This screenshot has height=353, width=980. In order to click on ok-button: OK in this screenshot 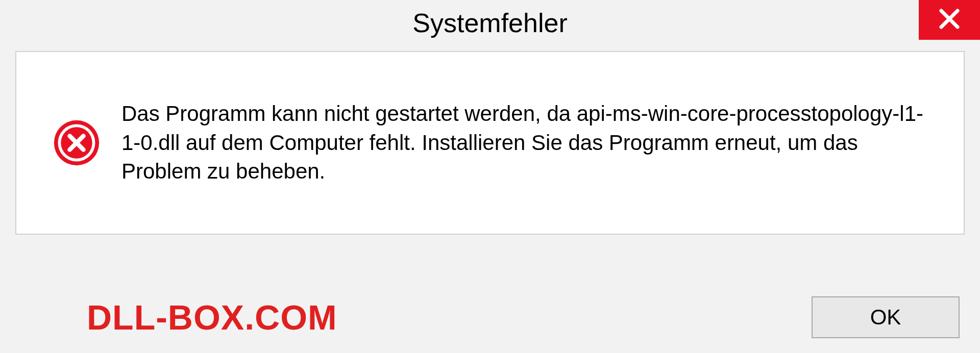, I will do `click(886, 317)`.